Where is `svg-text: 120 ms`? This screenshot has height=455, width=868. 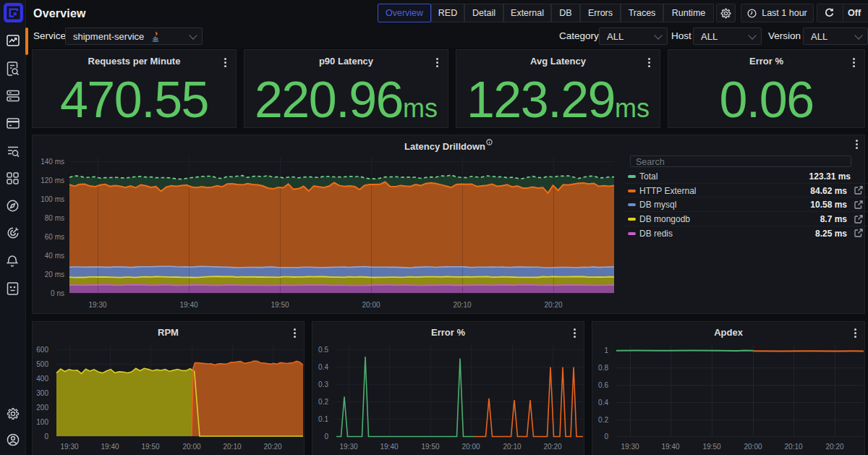 svg-text: 120 ms is located at coordinates (52, 181).